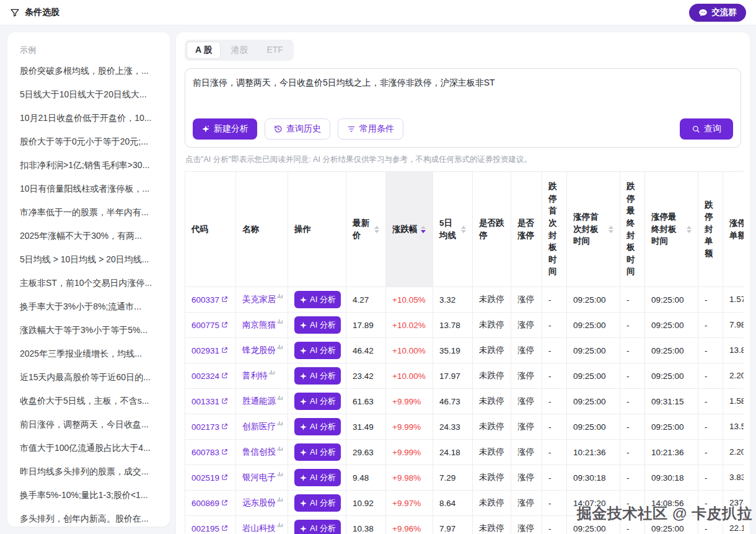 Image resolution: width=756 pixels, height=534 pixels. I want to click on tab-hk: 港股, so click(239, 50).